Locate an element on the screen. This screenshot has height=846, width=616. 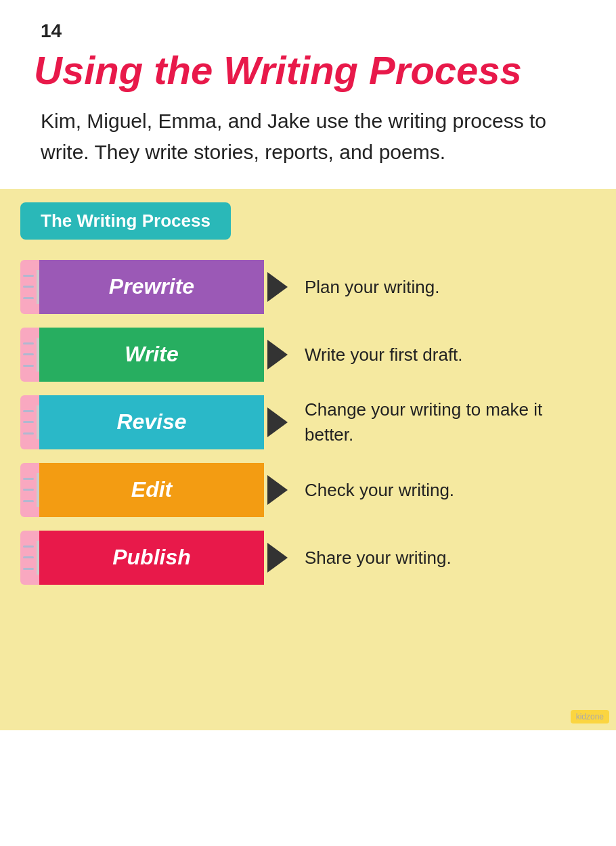
step-row-write: Write Write your first draft. is located at coordinates (308, 355).